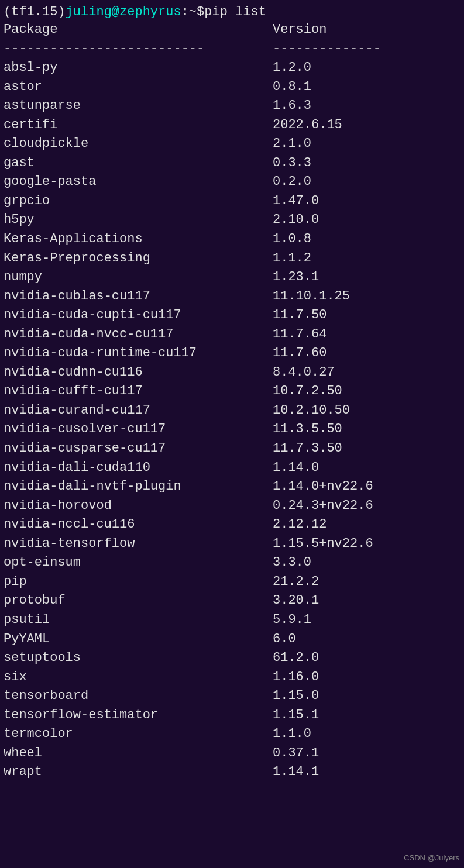 The height and width of the screenshot is (868, 464). What do you see at coordinates (138, 125) in the screenshot?
I see `package-name: certifi` at bounding box center [138, 125].